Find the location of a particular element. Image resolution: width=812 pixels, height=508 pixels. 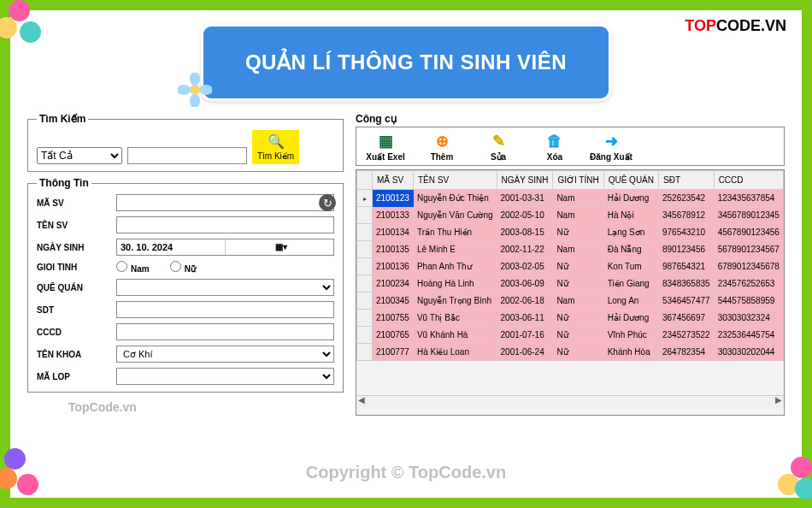

table-cell: 232536445754 is located at coordinates (749, 335).